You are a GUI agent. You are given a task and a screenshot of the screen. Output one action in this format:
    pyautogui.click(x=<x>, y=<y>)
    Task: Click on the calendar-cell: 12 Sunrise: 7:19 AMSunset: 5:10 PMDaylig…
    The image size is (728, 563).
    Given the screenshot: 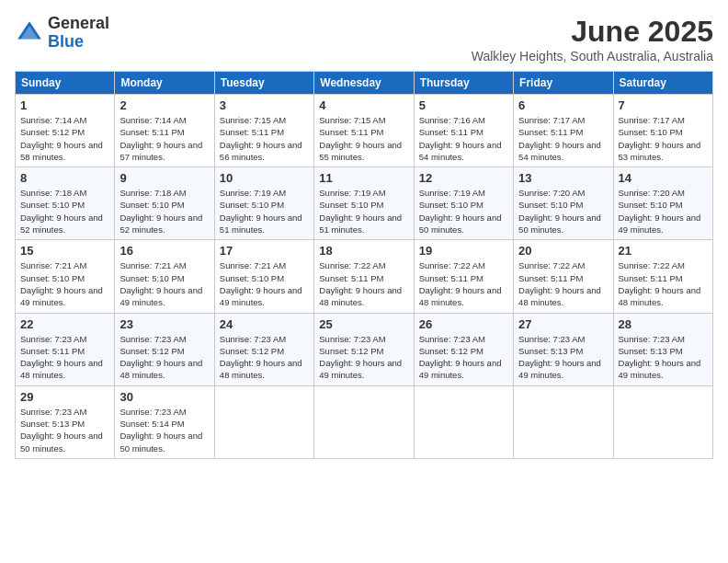 What is the action you would take?
    pyautogui.click(x=463, y=204)
    